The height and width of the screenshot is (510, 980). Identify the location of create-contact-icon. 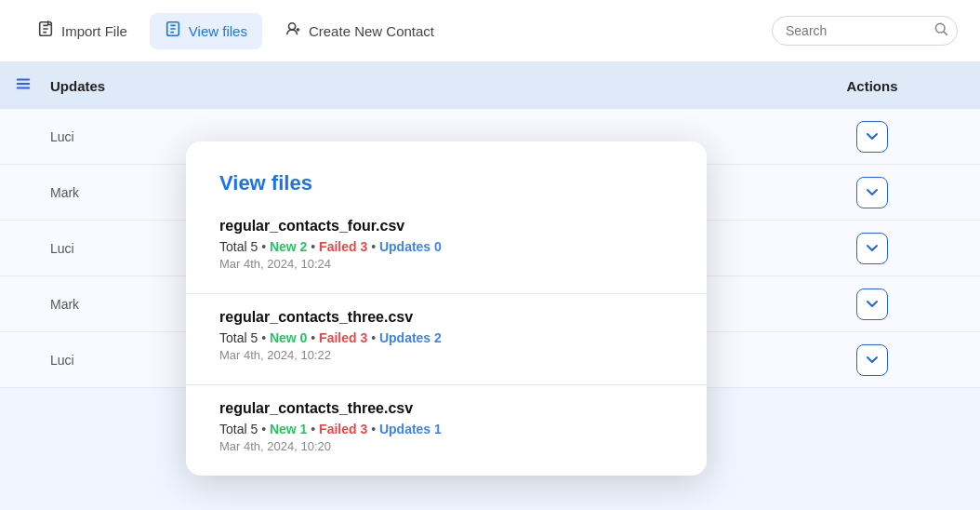
(293, 32).